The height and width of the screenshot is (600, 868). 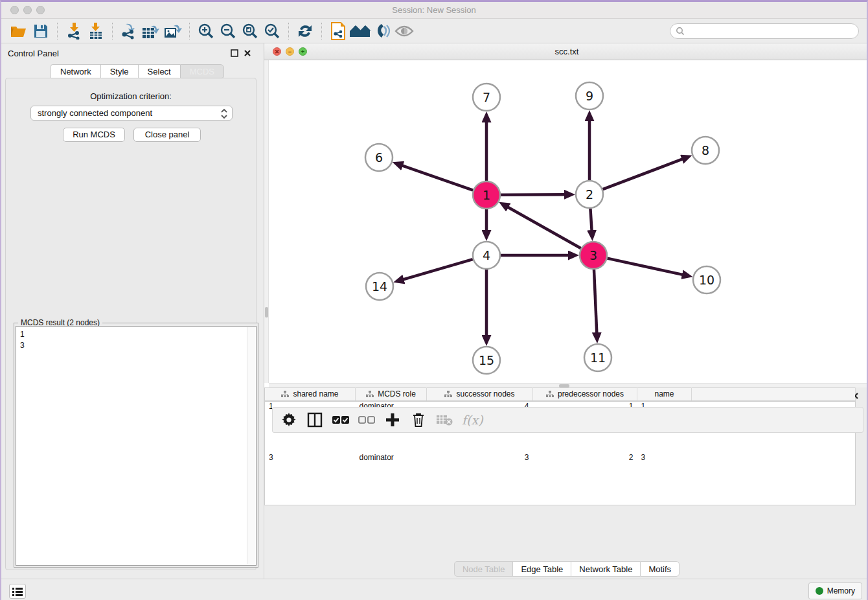 What do you see at coordinates (418, 420) in the screenshot?
I see `delete-column-icon` at bounding box center [418, 420].